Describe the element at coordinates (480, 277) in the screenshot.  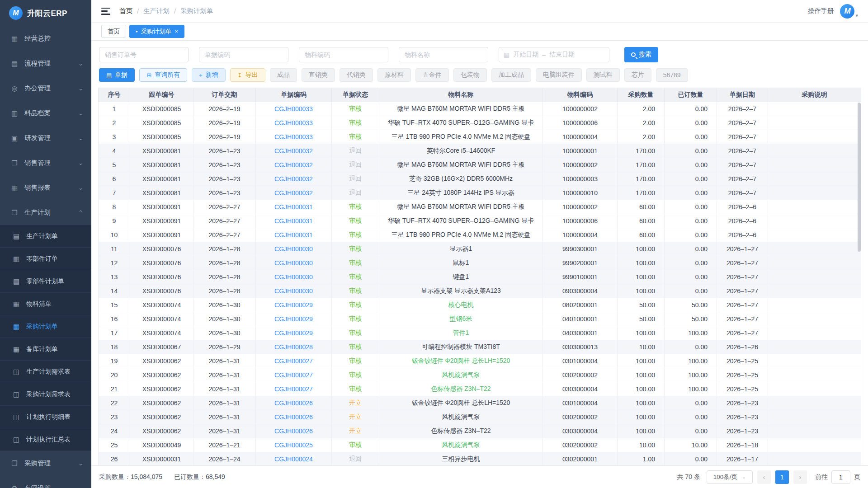
I see `table-row: 13 XSDD000076 2026–1–28 CGJH000030 审核 键盘…` at that location.